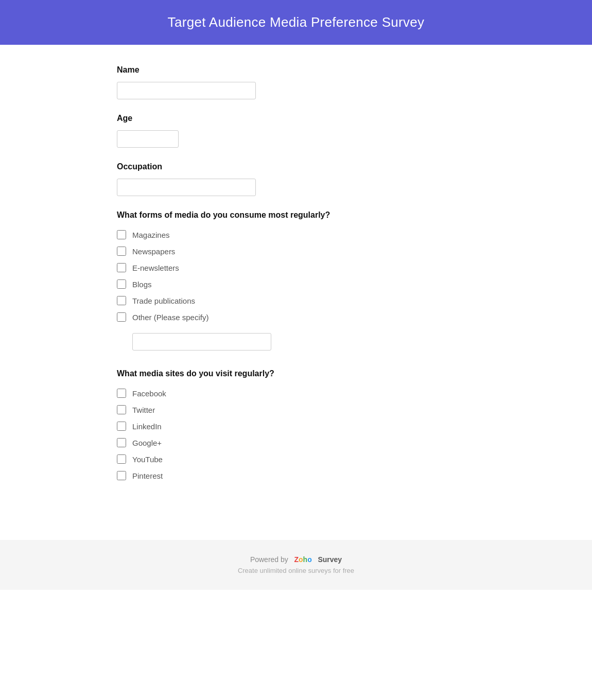 The height and width of the screenshot is (700, 592). Describe the element at coordinates (296, 559) in the screenshot. I see `powered-by-line: Powered by Zoho Survey` at that location.